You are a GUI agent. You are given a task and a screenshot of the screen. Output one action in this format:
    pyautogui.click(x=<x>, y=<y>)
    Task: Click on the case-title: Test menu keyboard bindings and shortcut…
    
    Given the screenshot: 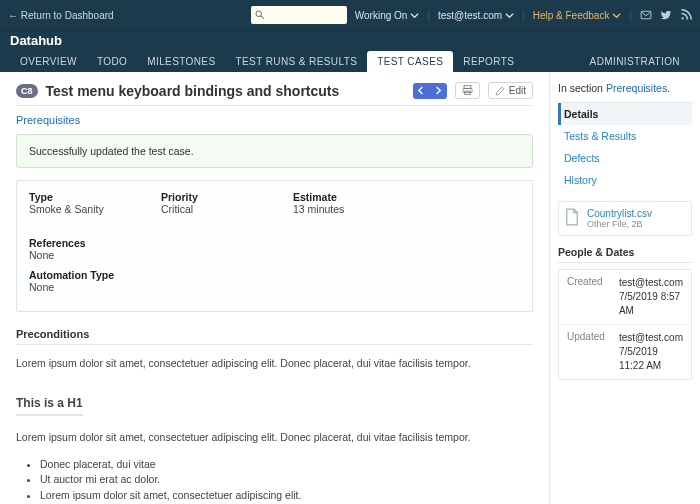 What is the action you would take?
    pyautogui.click(x=226, y=91)
    